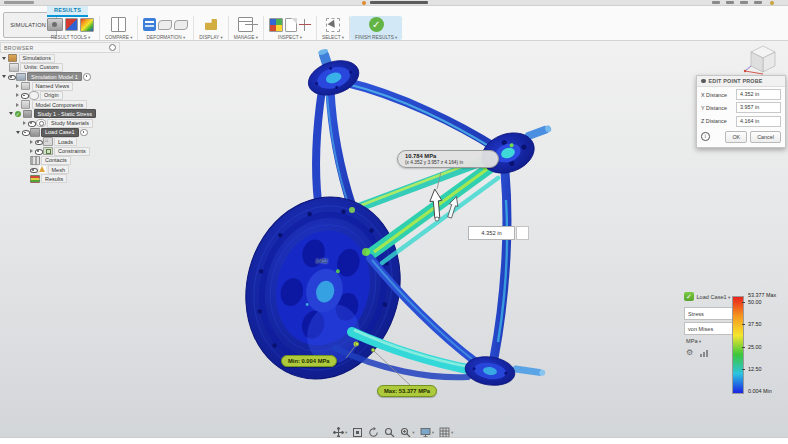  What do you see at coordinates (60, 86) in the screenshot?
I see `browser-item-named-views: Named Views` at bounding box center [60, 86].